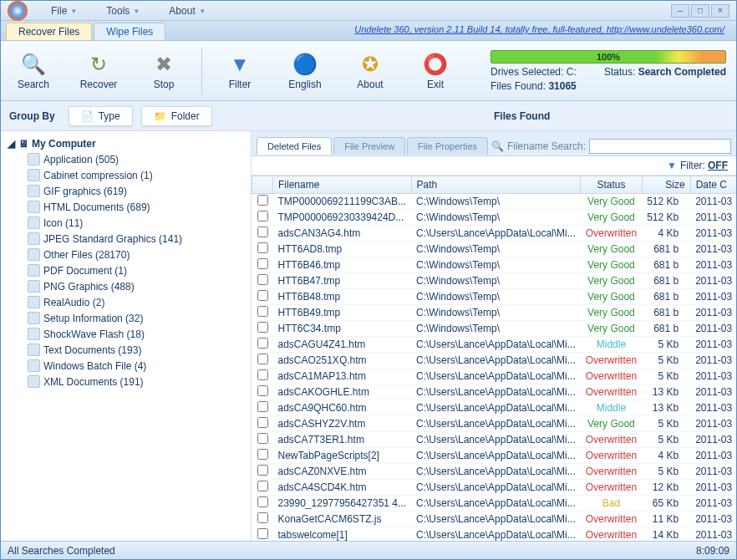 The height and width of the screenshot is (560, 737). What do you see at coordinates (540, 29) in the screenshot?
I see `banner-link: Undelete 360, version 2.11 Build 14, tot…` at bounding box center [540, 29].